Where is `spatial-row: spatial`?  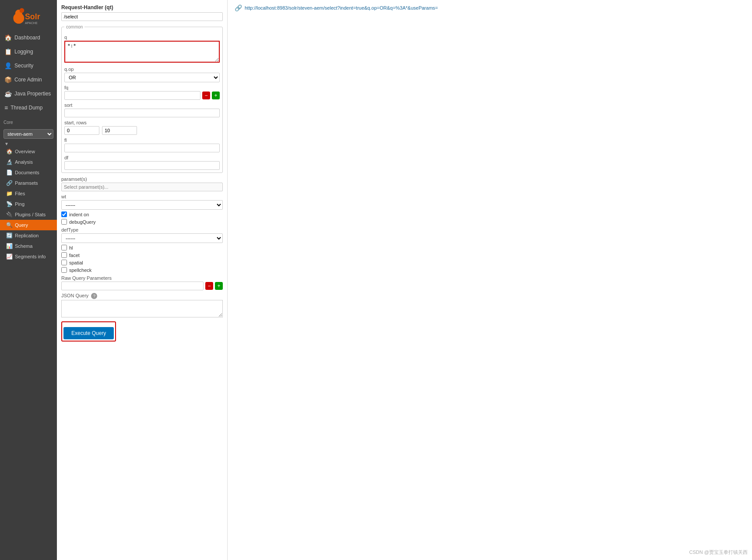
spatial-row: spatial is located at coordinates (142, 263).